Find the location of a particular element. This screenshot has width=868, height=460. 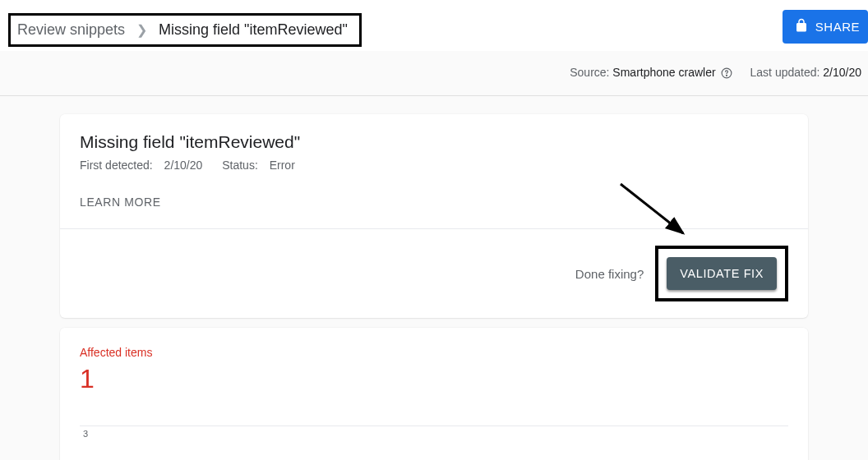

breadcrumb-parent: Review snippets is located at coordinates (71, 30).